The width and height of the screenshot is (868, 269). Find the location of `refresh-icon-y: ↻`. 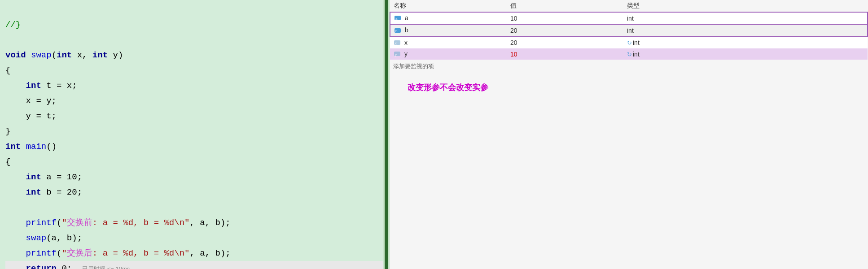

refresh-icon-y: ↻ is located at coordinates (629, 55).